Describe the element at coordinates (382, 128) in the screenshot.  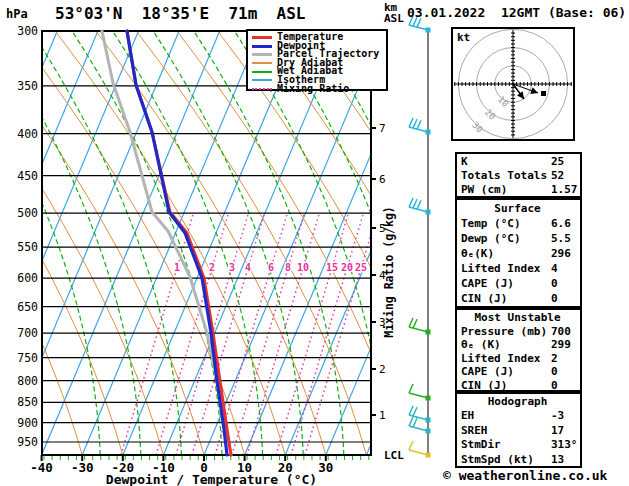
I see `km-tick-label: 7` at that location.